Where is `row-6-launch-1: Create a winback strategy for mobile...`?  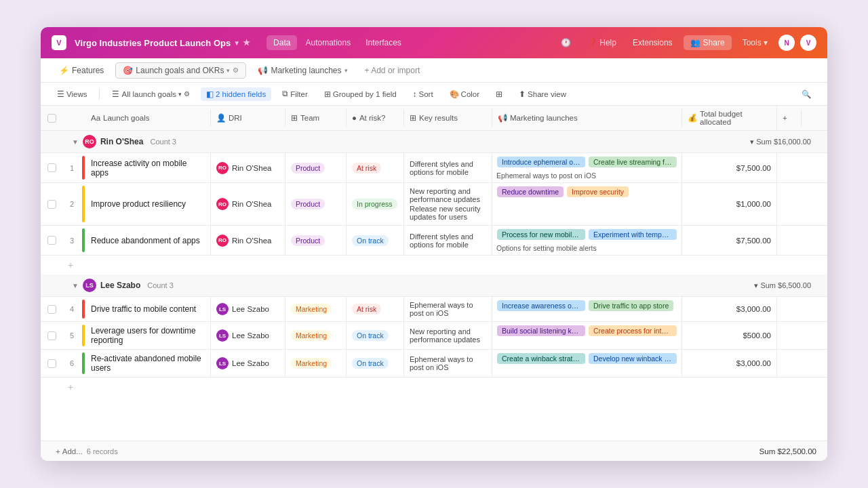 row-6-launch-1: Create a winback strategy for mobile... is located at coordinates (541, 359).